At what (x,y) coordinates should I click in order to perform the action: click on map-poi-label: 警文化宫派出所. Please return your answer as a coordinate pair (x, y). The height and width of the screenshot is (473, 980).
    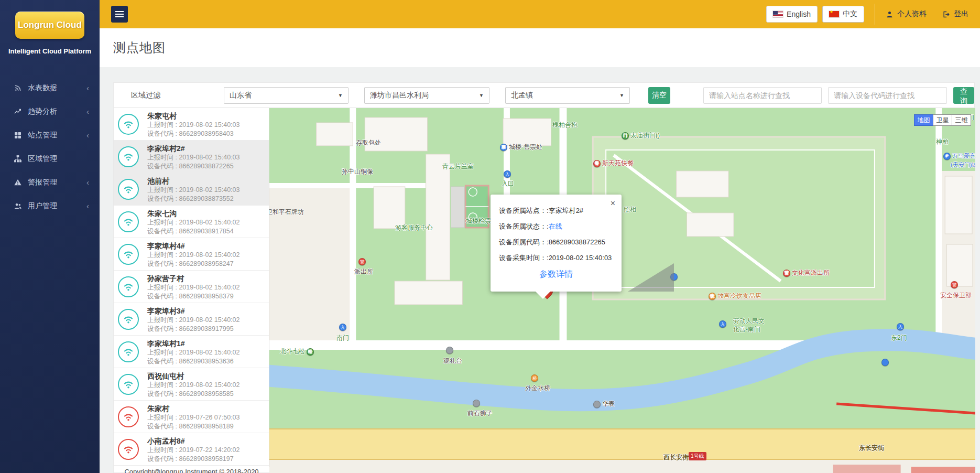
    Looking at the image, I should click on (806, 273).